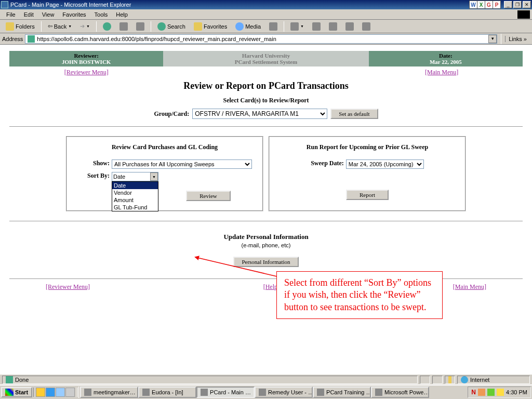 The height and width of the screenshot is (399, 532). Describe the element at coordinates (60, 26) in the screenshot. I see `back-button: ⇦Back▼` at that location.